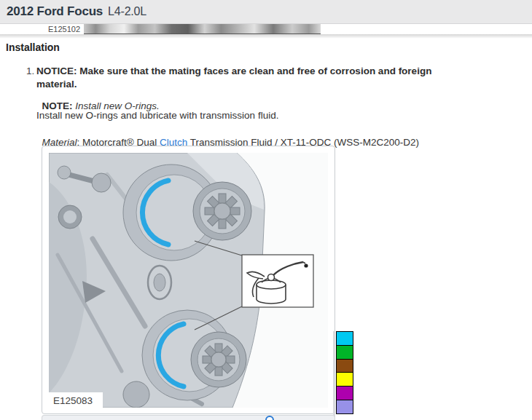  Describe the element at coordinates (270, 418) in the screenshot. I see `figure-zoom-icon` at that location.